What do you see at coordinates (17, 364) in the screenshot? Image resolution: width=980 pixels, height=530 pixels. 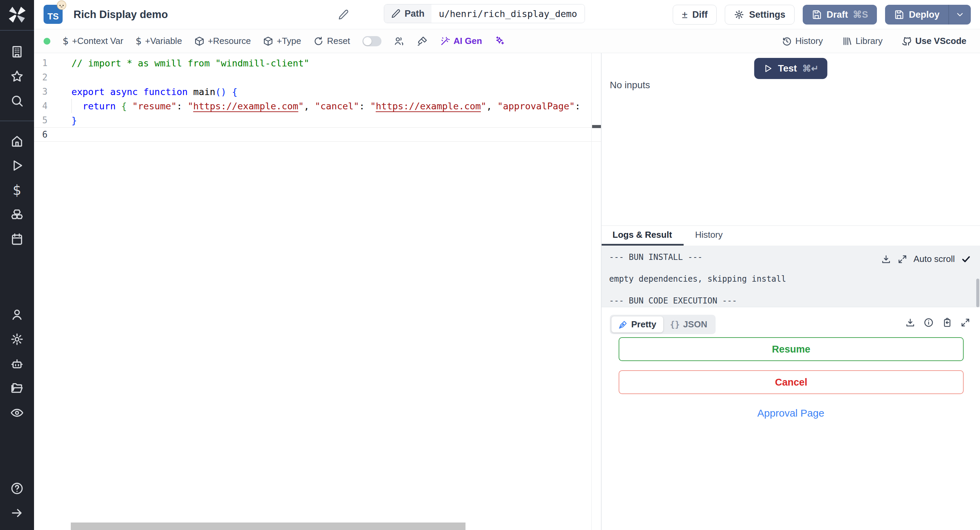 I see `robot-icon` at bounding box center [17, 364].